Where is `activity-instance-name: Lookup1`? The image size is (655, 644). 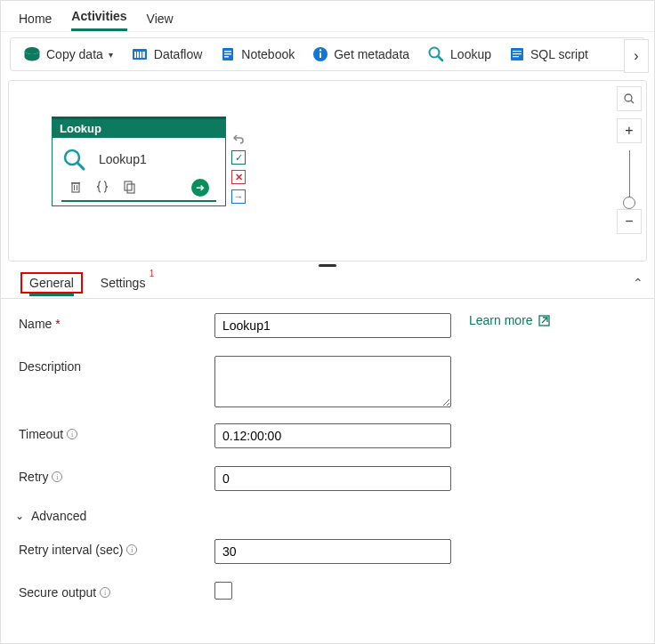 activity-instance-name: Lookup1 is located at coordinates (123, 159).